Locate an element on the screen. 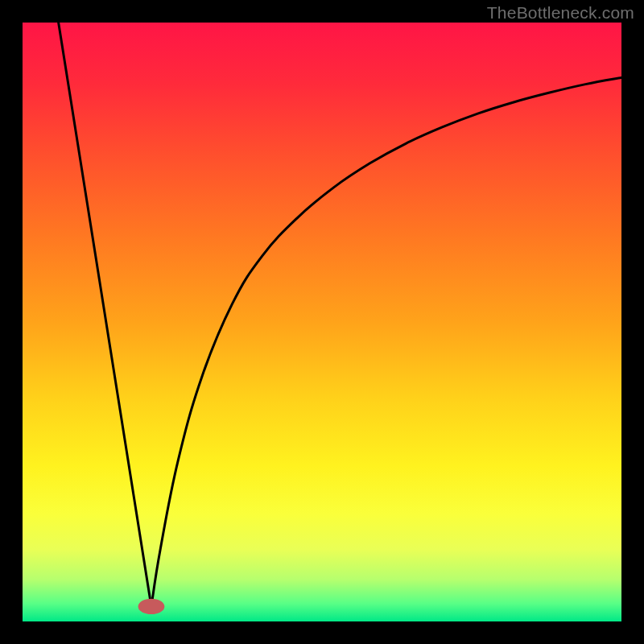 Image resolution: width=644 pixels, height=644 pixels. watermark-text: TheBottleneck.com is located at coordinates (560, 13).